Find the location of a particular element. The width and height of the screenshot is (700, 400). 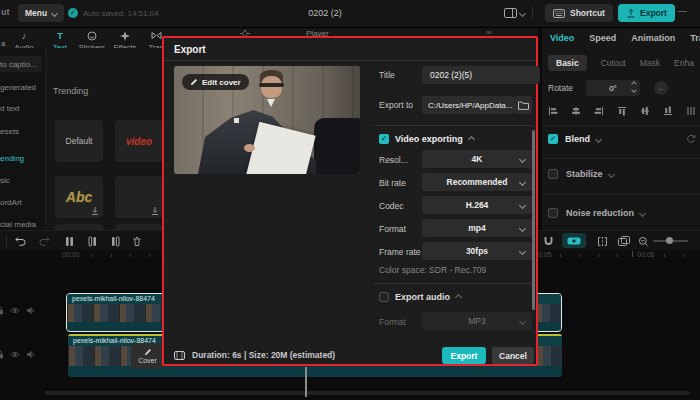

dialog-scrollbar is located at coordinates (534, 220).